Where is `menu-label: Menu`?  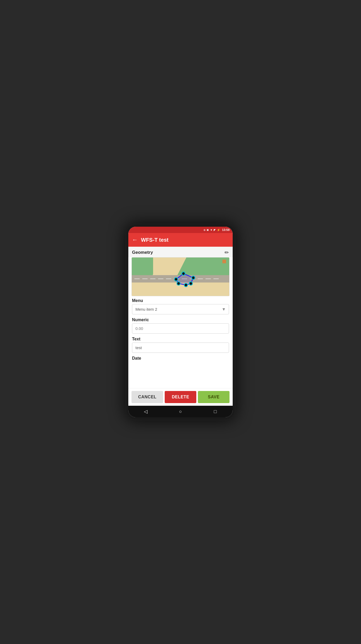
menu-label: Menu is located at coordinates (180, 301).